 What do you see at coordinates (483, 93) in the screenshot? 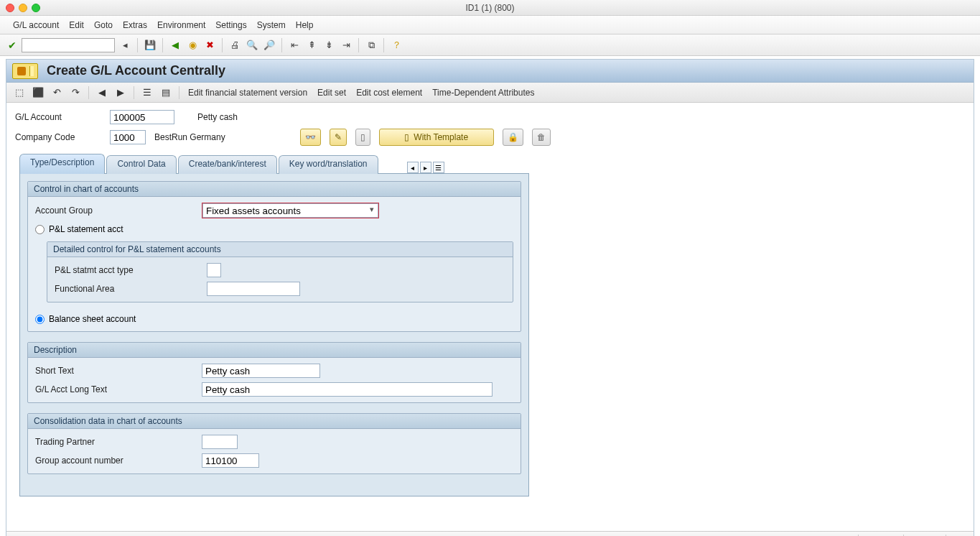
I see `time-dependent-link: Time-Dependent Attributes` at bounding box center [483, 93].